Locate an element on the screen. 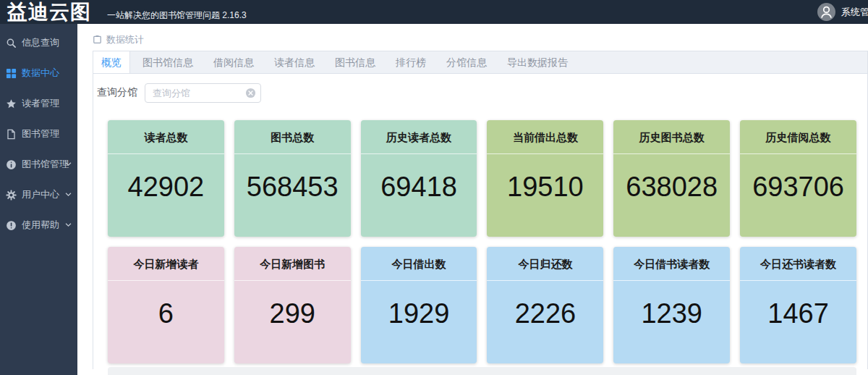 This screenshot has width=868, height=375. branch-filter is located at coordinates (203, 93).